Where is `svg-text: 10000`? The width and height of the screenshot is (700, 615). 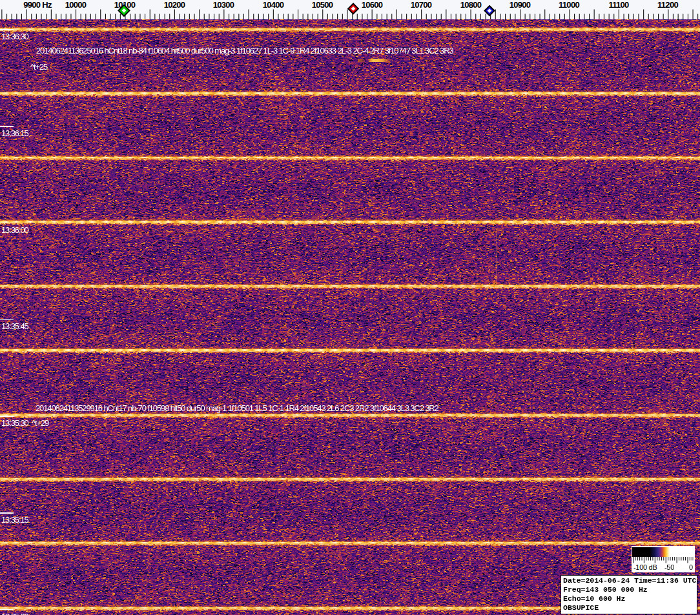
svg-text: 10000 is located at coordinates (76, 5).